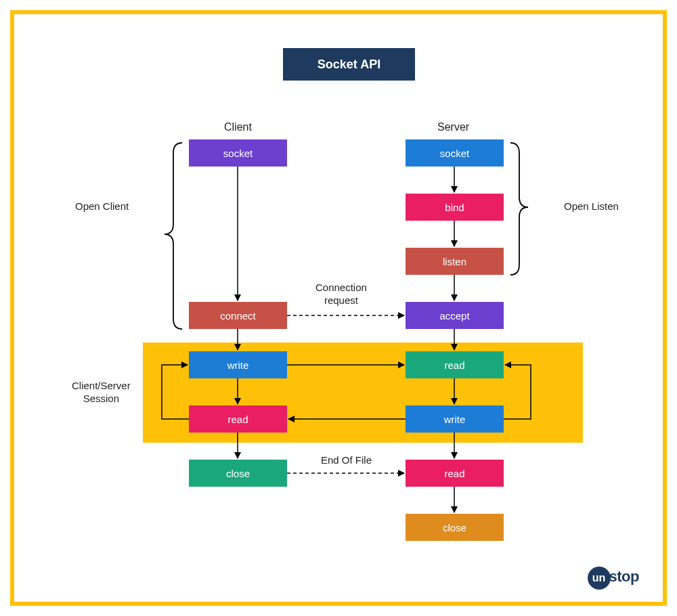 The width and height of the screenshot is (677, 616). I want to click on logo-circle: un, so click(599, 578).